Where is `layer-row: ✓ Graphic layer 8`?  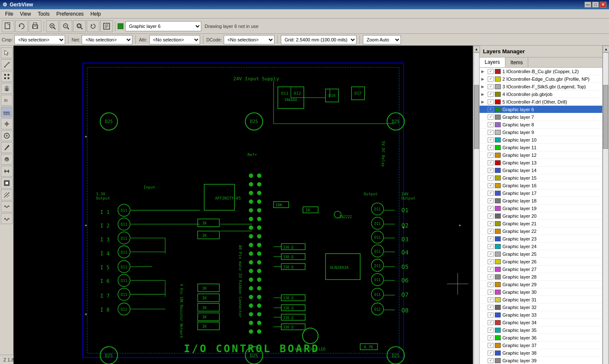 layer-row: ✓ Graphic layer 8 is located at coordinates (541, 125).